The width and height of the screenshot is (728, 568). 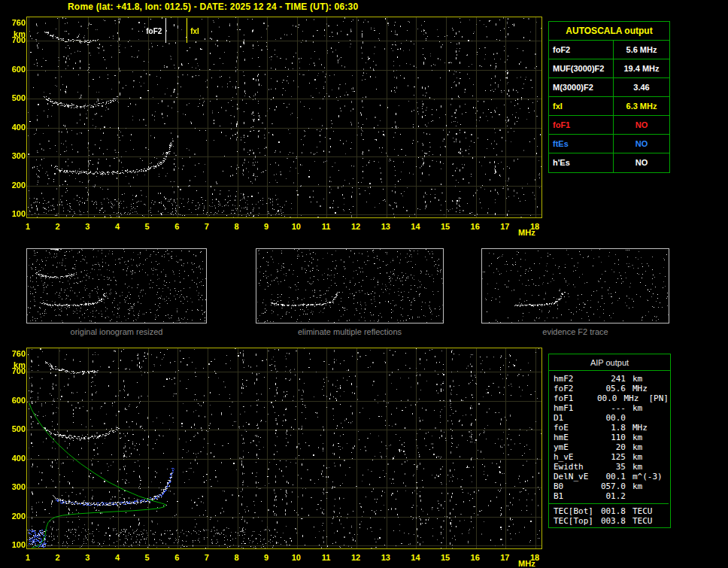 What do you see at coordinates (611, 512) in the screenshot?
I see `aip-row-tecbot: TEC[Bot]001.8TECU` at bounding box center [611, 512].